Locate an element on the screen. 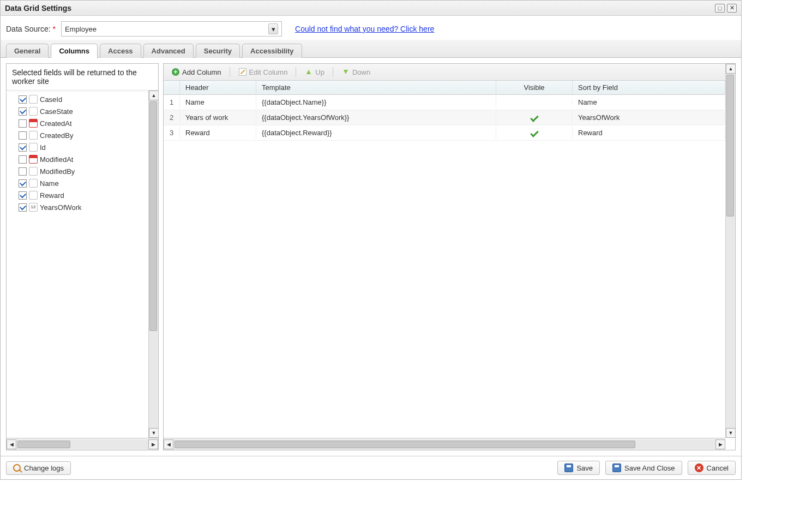  data-source-label: Data Source: * is located at coordinates (31, 29).